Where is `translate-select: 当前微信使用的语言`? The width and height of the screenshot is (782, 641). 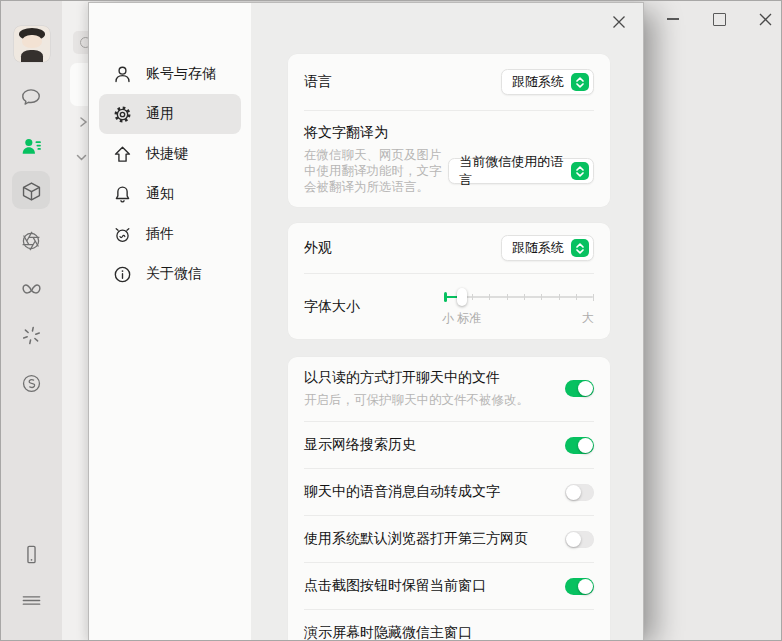
translate-select: 当前微信使用的语言 is located at coordinates (521, 171).